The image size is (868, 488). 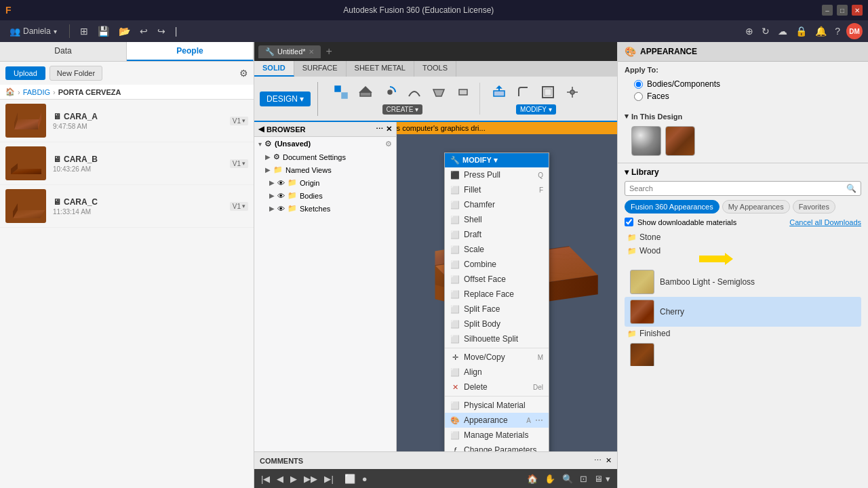 I want to click on move-copy-item: ✛ Move/Copy M, so click(x=496, y=357).